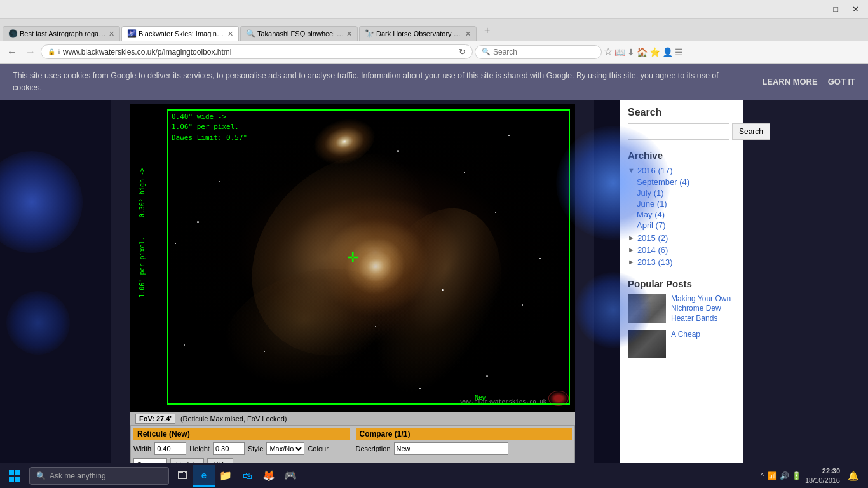 The image size is (868, 488). I want to click on sidebar-search-btn: Search, so click(751, 132).